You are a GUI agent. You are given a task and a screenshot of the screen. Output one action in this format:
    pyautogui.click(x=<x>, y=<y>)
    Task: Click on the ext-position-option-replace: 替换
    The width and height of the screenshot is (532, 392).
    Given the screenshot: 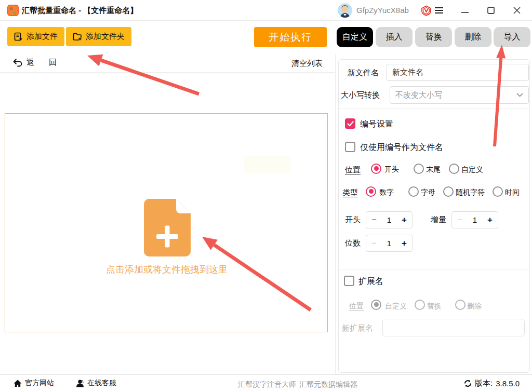 What is the action you would take?
    pyautogui.click(x=434, y=306)
    